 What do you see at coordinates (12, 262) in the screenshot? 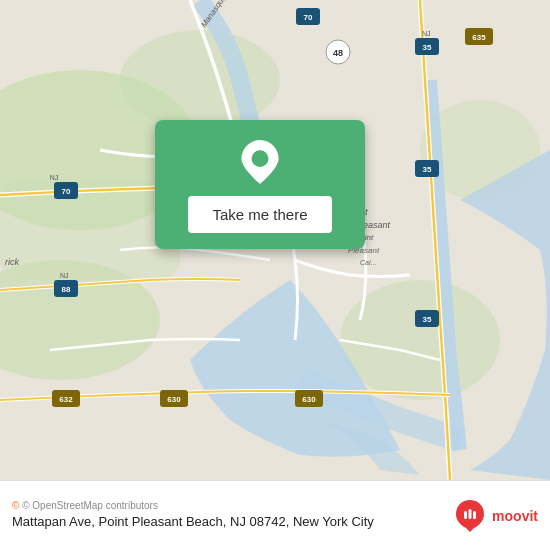
I see `svg-text: rick` at bounding box center [12, 262].